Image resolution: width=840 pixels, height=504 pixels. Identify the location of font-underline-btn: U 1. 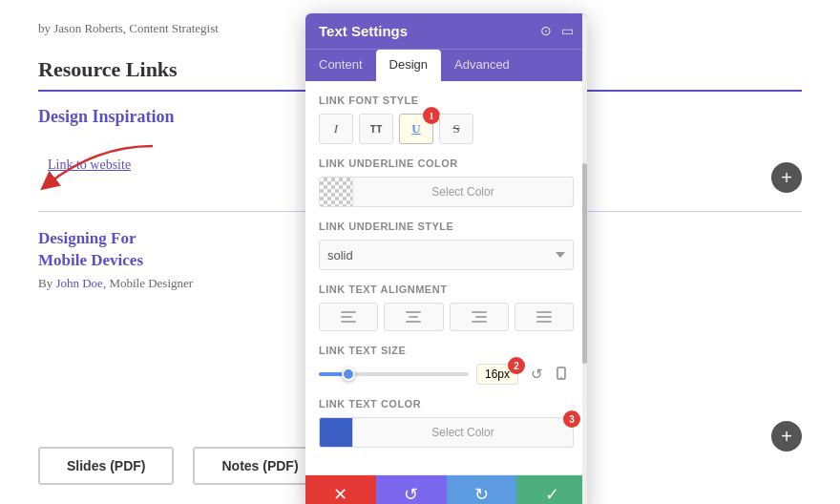
(416, 129).